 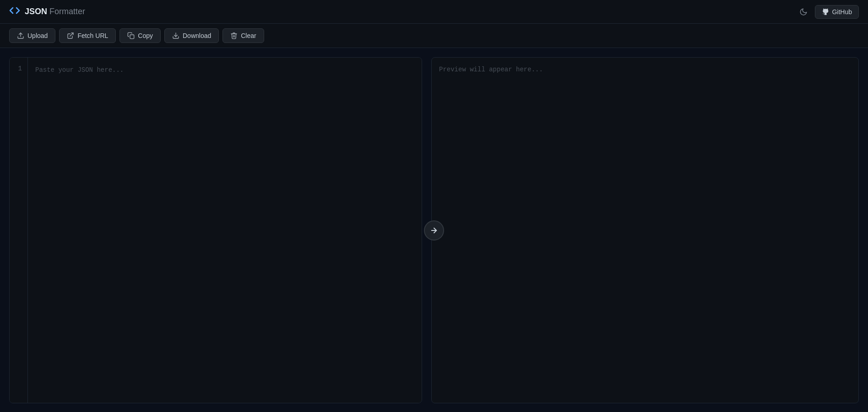 What do you see at coordinates (191, 36) in the screenshot?
I see `download-button: Download` at bounding box center [191, 36].